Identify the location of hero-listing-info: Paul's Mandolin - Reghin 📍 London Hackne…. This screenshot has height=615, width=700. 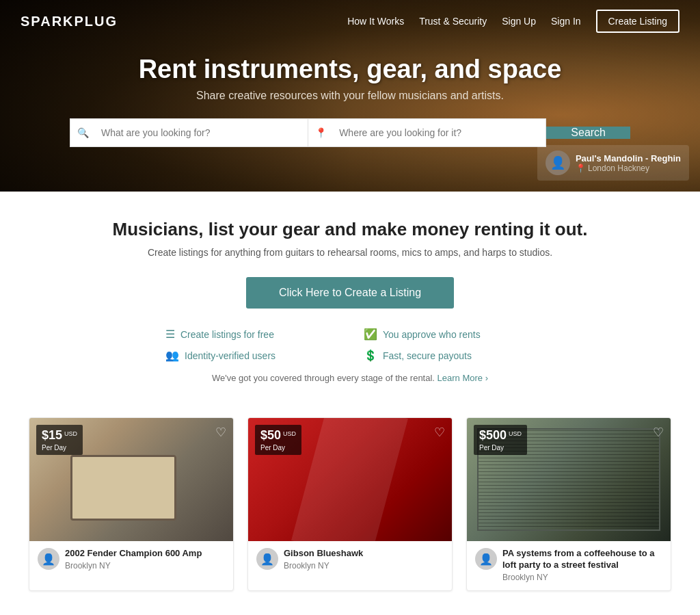
(628, 163).